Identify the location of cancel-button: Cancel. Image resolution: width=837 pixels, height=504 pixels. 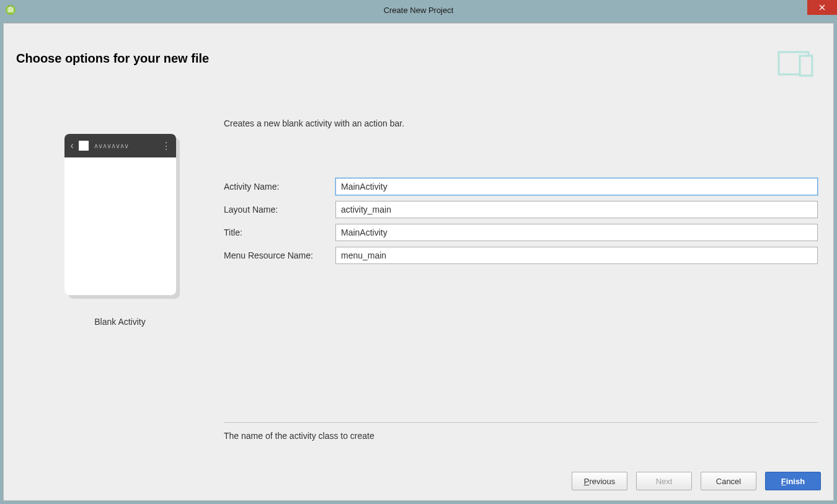
(728, 481).